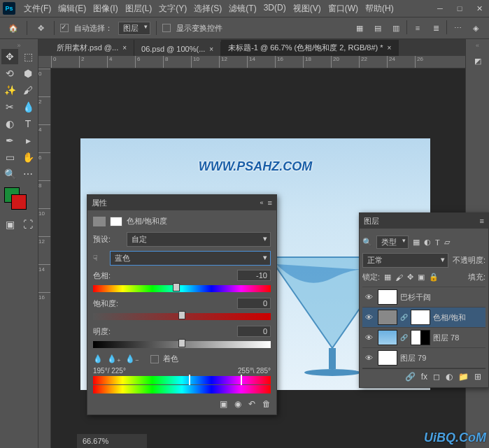 The height and width of the screenshot is (448, 489). What do you see at coordinates (399, 277) in the screenshot?
I see `lock-paint-icon: 🖌` at bounding box center [399, 277].